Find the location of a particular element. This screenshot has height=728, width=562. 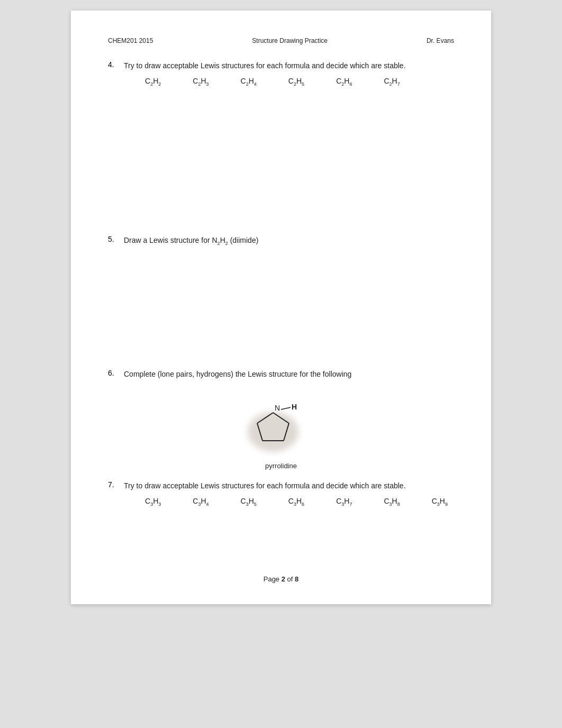

header-center: Structure Drawing Practice is located at coordinates (290, 41).